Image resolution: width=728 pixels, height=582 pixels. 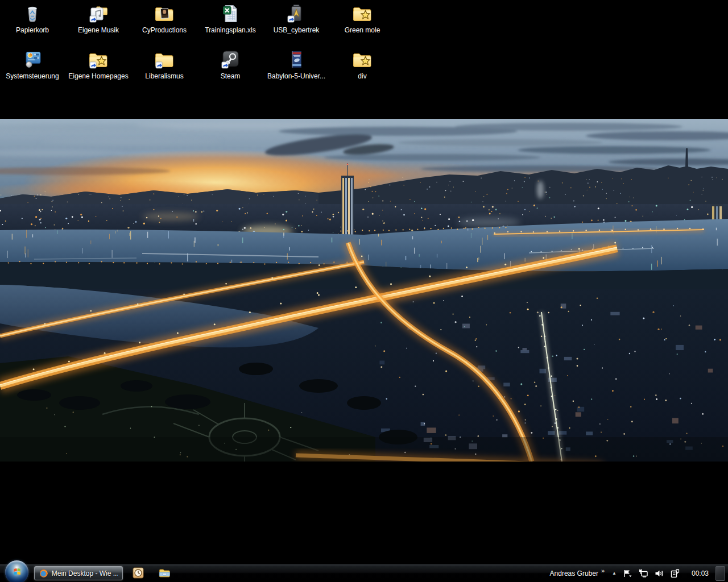 What do you see at coordinates (164, 14) in the screenshot?
I see `folder-photo-icon` at bounding box center [164, 14].